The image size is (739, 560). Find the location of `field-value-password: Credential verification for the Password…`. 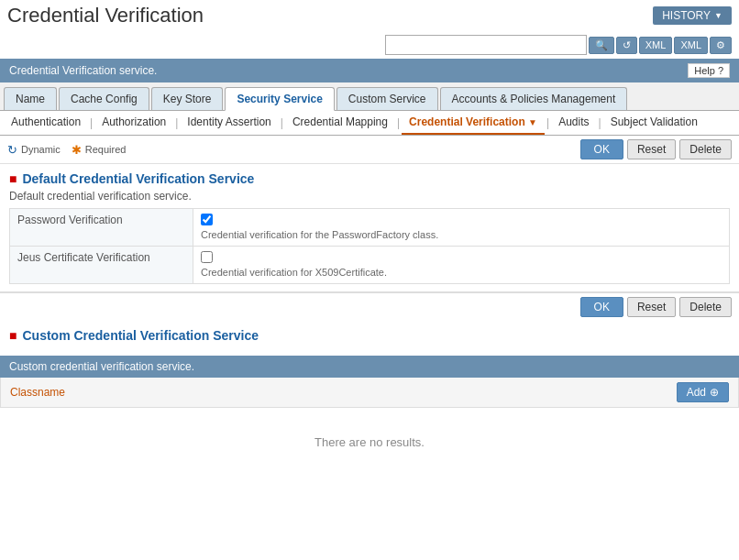

field-value-password: Credential verification for the Password… is located at coordinates (462, 227).